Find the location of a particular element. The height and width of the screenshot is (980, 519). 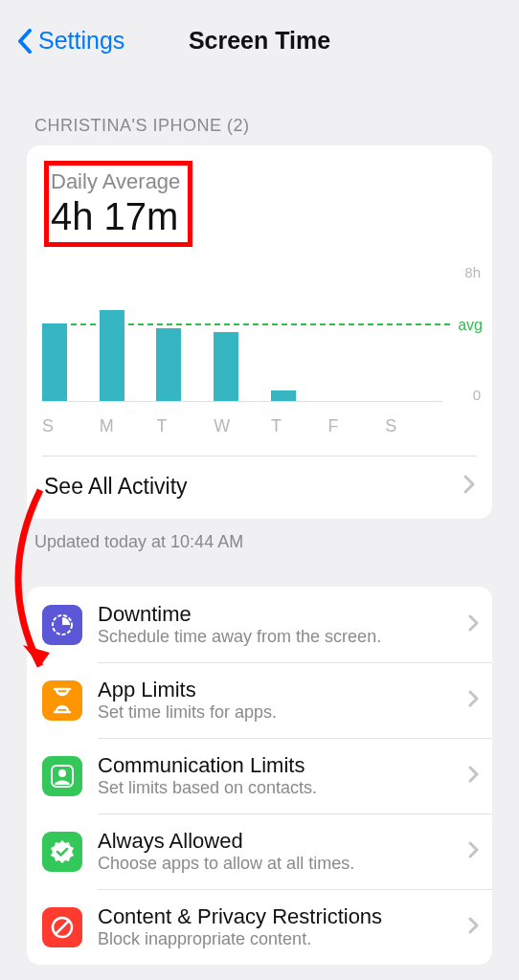

option-row-content-privacy-restrictions: Content & Privacy RestrictionsBlock inap… is located at coordinates (260, 926).